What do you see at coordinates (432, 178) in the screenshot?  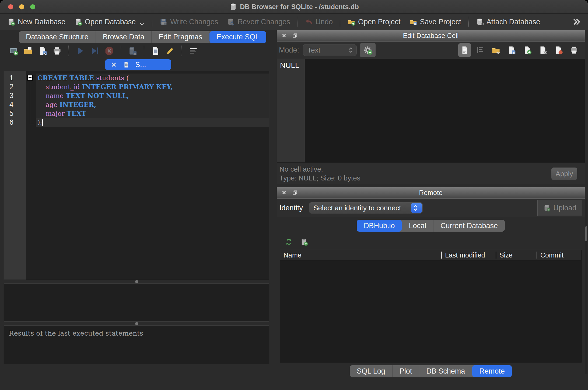 I see `cell-status-line2: Type: NULL; Size: 0 bytes` at bounding box center [432, 178].